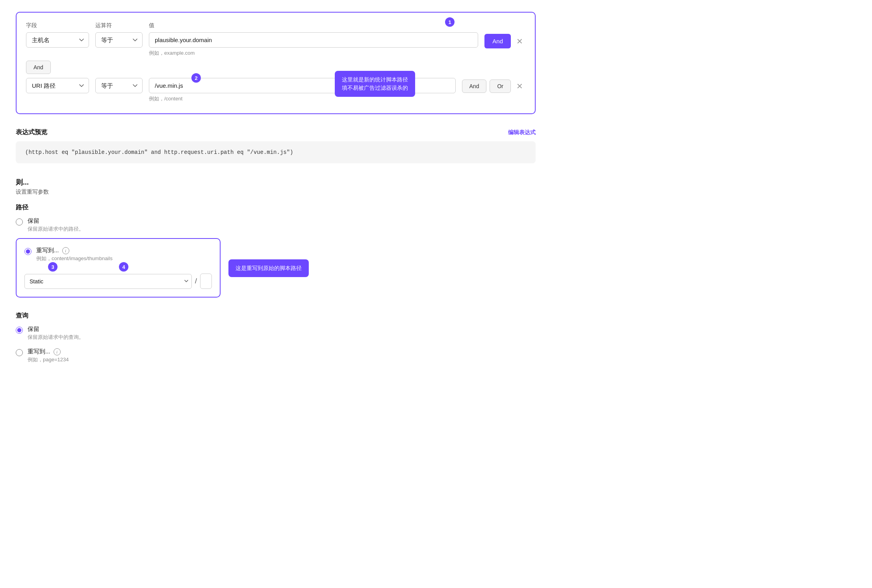 The image size is (872, 588). What do you see at coordinates (276, 268) in the screenshot?
I see `path-rewrite-wrapper: 重写到... i 例如，content/images/thumbnails 3 …` at bounding box center [276, 268].